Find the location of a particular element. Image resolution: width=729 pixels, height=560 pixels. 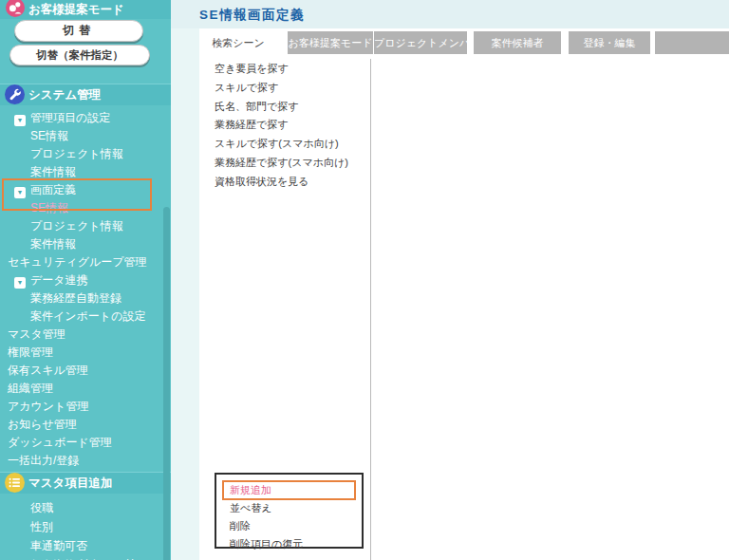

wrench-icon is located at coordinates (14, 94).